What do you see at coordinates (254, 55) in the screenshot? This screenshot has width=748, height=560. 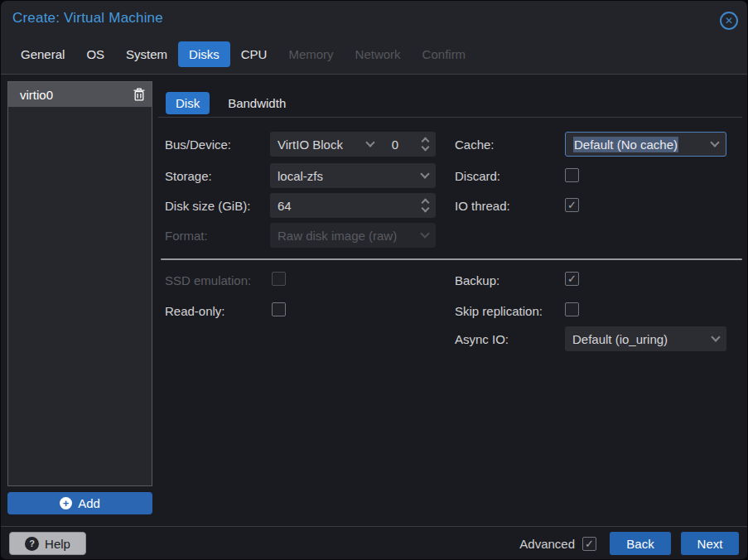 I see `tab-cpu: CPU` at bounding box center [254, 55].